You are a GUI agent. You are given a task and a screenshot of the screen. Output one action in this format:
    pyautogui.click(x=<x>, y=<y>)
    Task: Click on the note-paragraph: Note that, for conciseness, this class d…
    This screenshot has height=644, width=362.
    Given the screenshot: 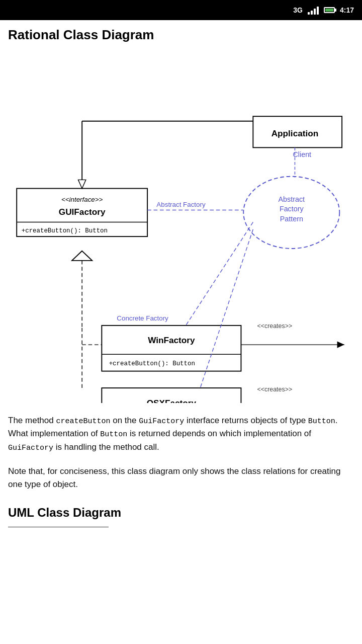 What is the action you would take?
    pyautogui.click(x=181, y=478)
    